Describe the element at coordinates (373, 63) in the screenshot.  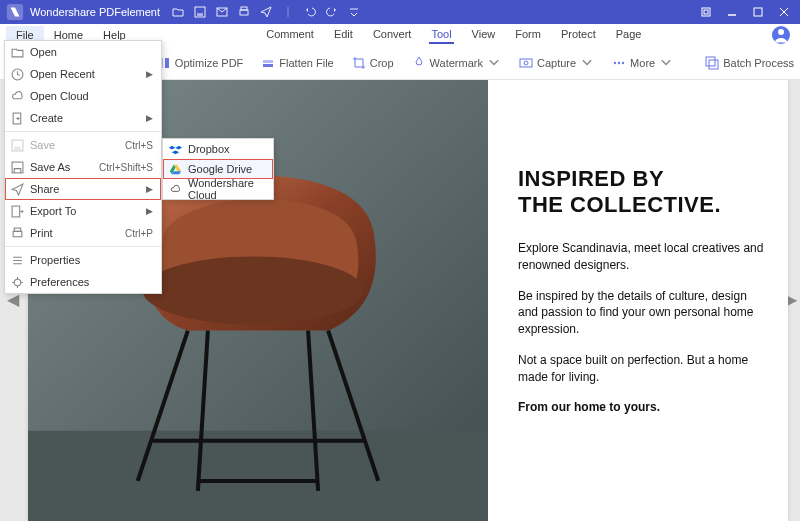
I see `tool-crop: Crop` at that location.